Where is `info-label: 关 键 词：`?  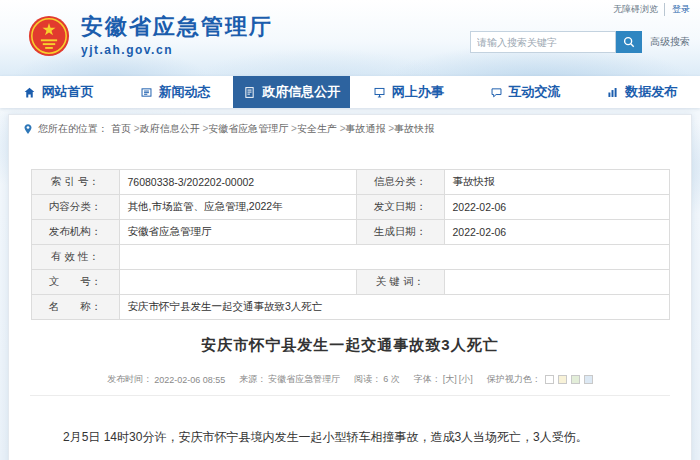 info-label: 关 键 词： is located at coordinates (400, 282).